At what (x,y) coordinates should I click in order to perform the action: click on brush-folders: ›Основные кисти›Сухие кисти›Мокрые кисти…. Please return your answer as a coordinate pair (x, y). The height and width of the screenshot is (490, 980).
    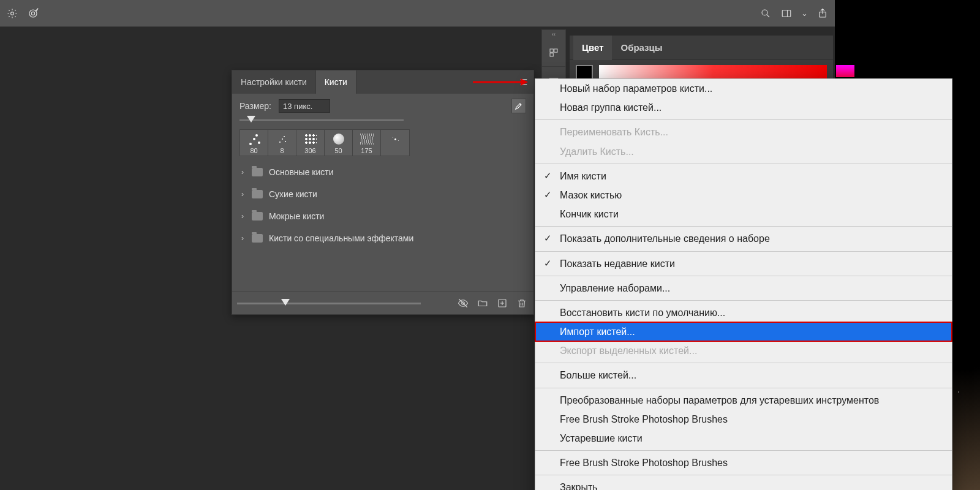
    Looking at the image, I should click on (383, 205).